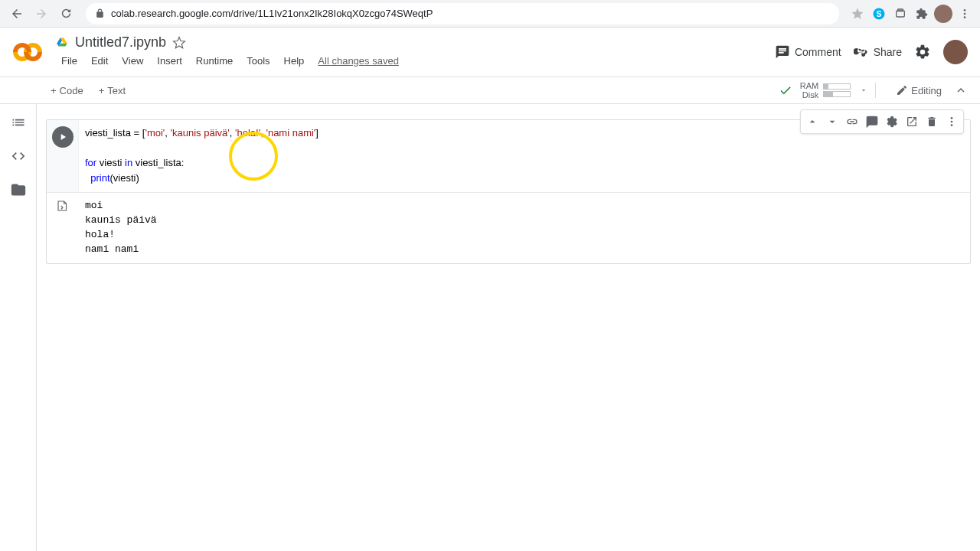 The width and height of the screenshot is (980, 551). What do you see at coordinates (912, 122) in the screenshot?
I see `mirror-button` at bounding box center [912, 122].